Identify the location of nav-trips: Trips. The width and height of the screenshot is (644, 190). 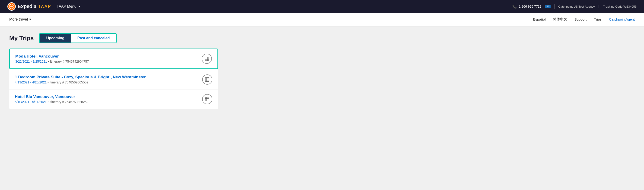
(598, 19).